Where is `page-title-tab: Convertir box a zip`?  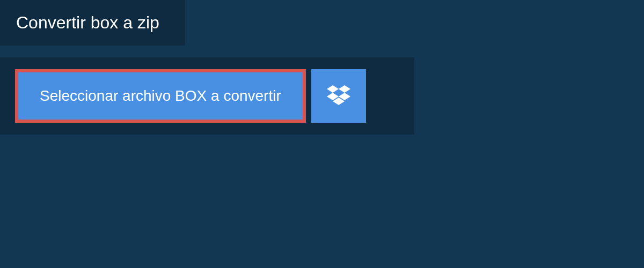 page-title-tab: Convertir box a zip is located at coordinates (92, 23).